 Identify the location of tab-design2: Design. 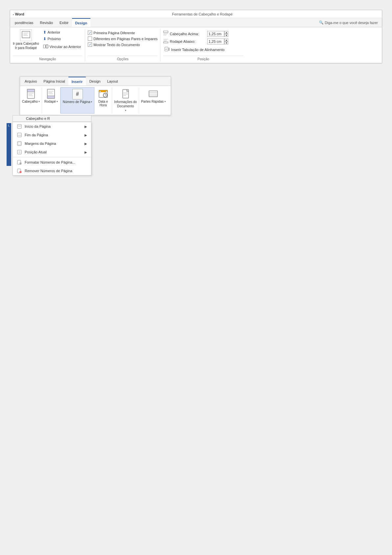
(95, 81).